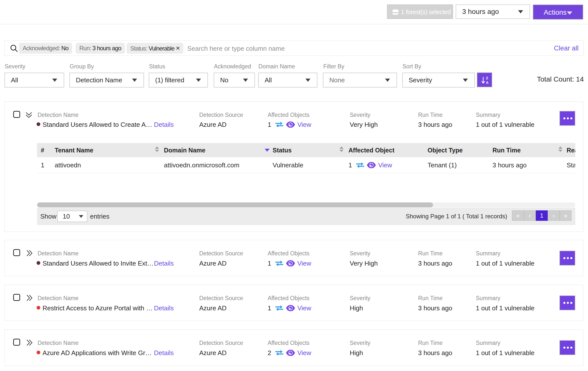 This screenshot has height=371, width=588. I want to click on svg-text: Z, so click(487, 78).